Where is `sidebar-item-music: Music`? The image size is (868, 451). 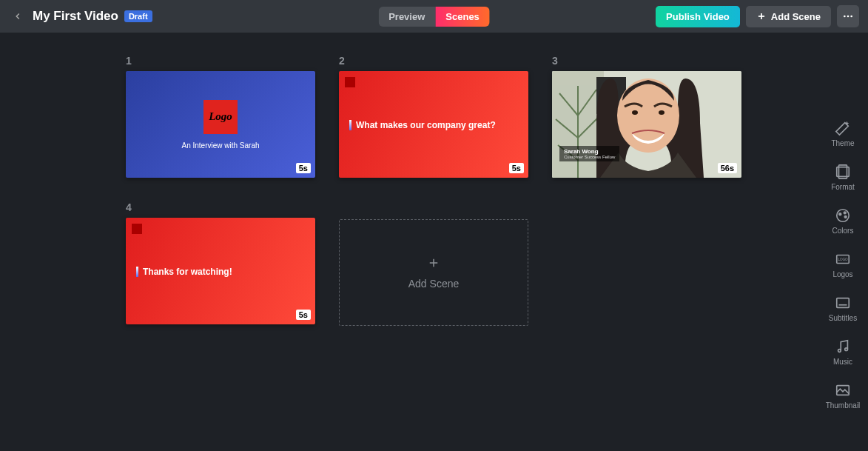
sidebar-item-music: Music is located at coordinates (843, 353).